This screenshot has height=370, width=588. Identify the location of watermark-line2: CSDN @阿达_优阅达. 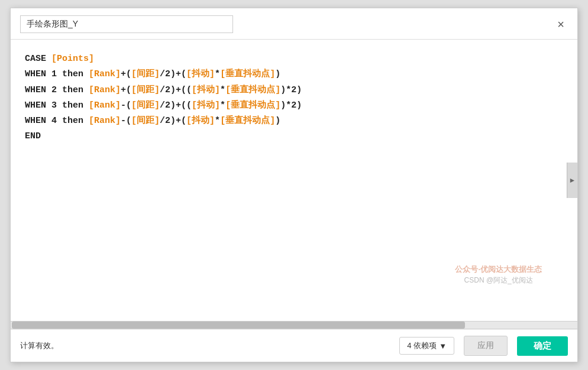
(498, 280).